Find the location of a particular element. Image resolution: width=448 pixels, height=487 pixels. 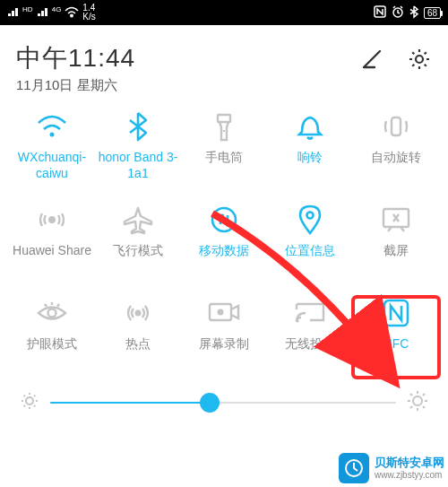

tile-autorotate: 自动旋转 is located at coordinates (396, 151).